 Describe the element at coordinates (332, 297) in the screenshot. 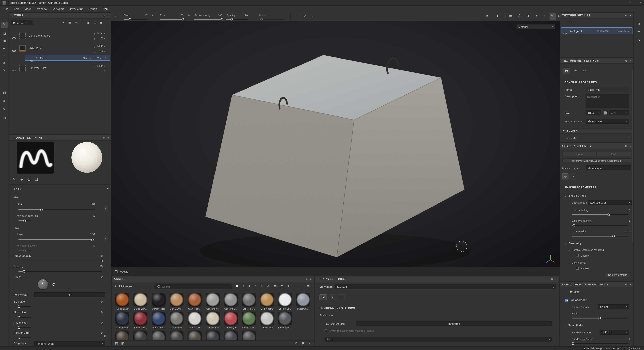

I see `tab-camera-icon: ◉` at that location.